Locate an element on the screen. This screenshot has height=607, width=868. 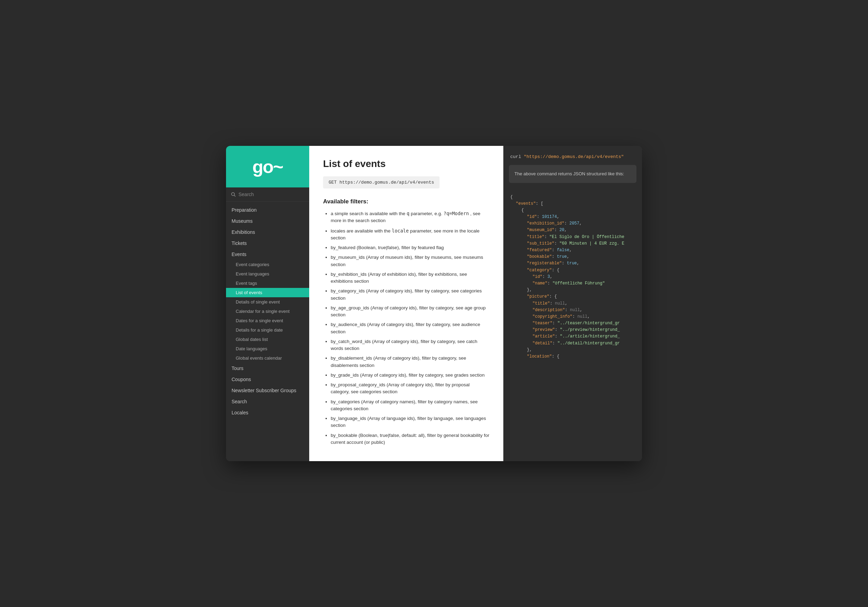
sidebar-navigation: PreparationMuseumsExhibitionsTicketsEven… is located at coordinates (268, 331).